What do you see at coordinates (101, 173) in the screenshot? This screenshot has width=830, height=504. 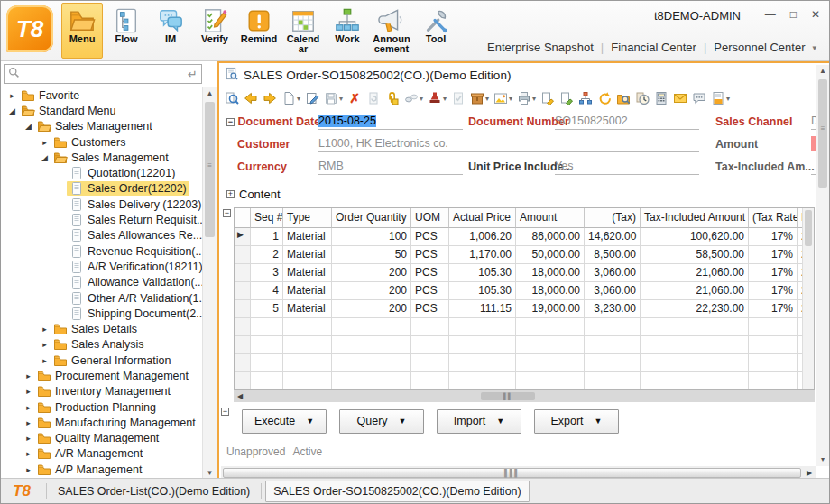 I see `tree-item: Quotation(12201)` at bounding box center [101, 173].